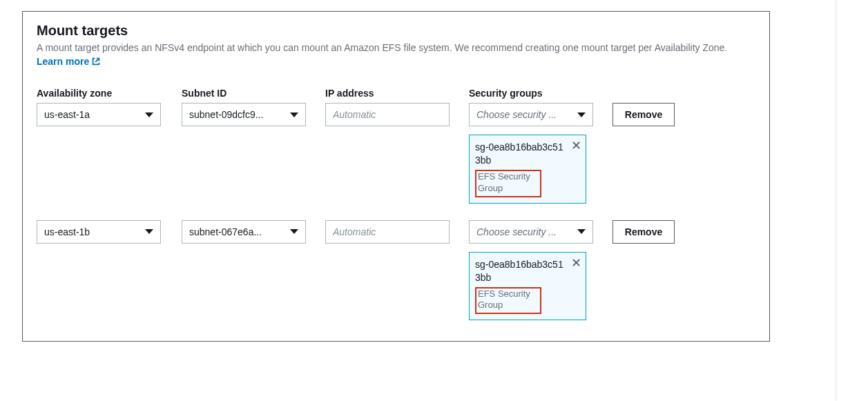 The width and height of the screenshot is (868, 401). Describe the element at coordinates (396, 55) in the screenshot. I see `panel-description: A mount target provides an NFSv4 endpoin…` at that location.